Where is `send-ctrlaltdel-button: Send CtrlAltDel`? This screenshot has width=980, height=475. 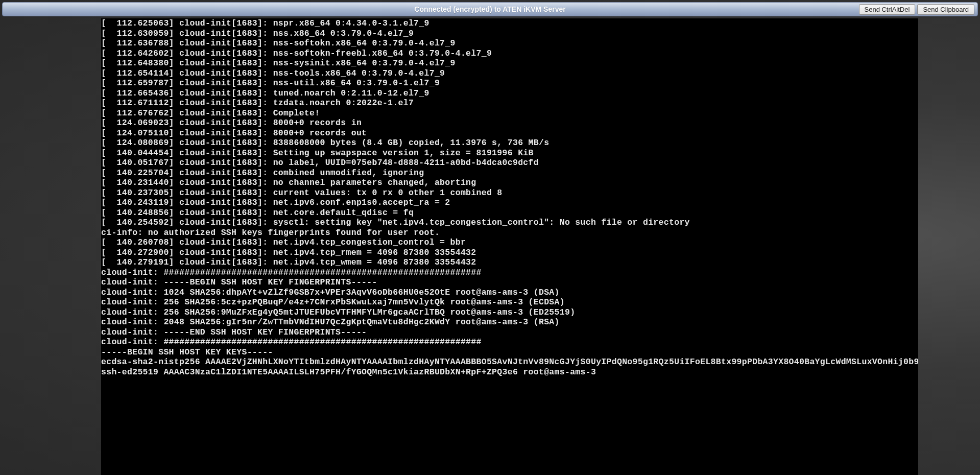 send-ctrlaltdel-button: Send CtrlAltDel is located at coordinates (888, 9).